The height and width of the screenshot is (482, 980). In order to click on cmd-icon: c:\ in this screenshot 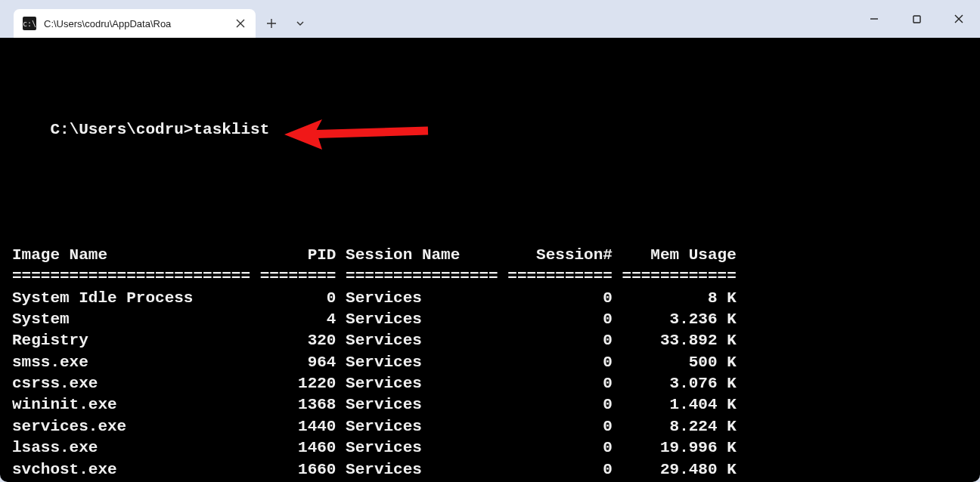, I will do `click(29, 23)`.